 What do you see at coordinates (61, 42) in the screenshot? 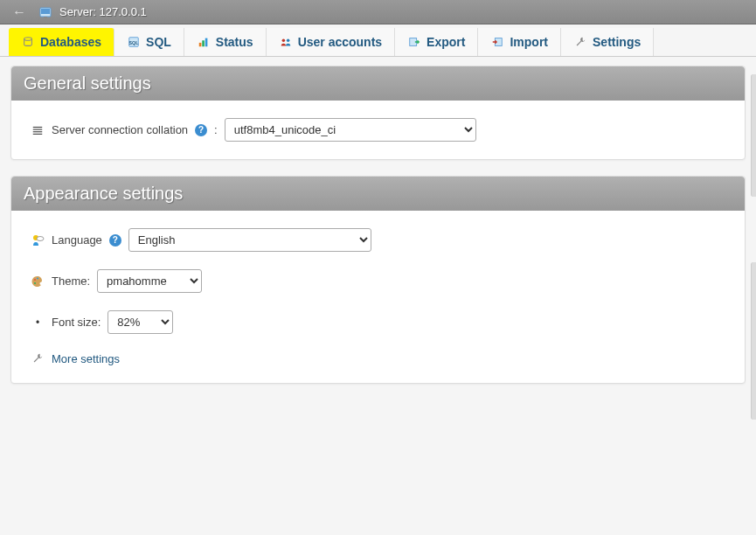
I see `tab-databases: Databases` at bounding box center [61, 42].